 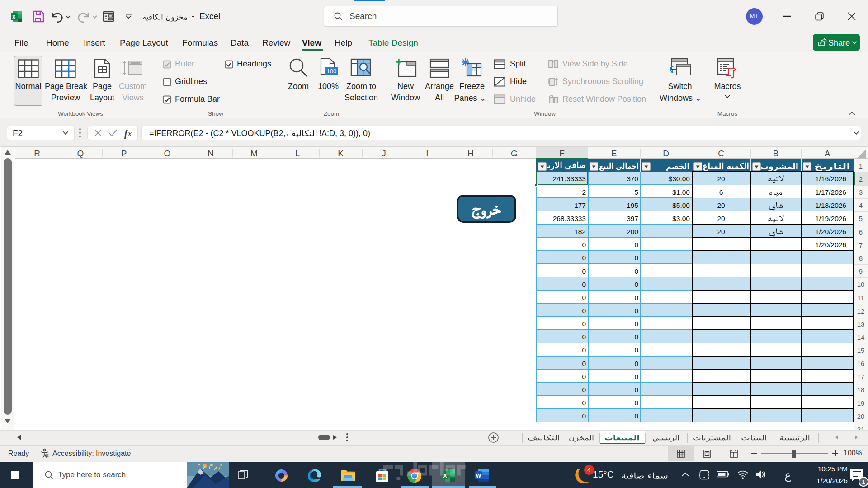 I want to click on svg-text: 100, so click(x=332, y=71).